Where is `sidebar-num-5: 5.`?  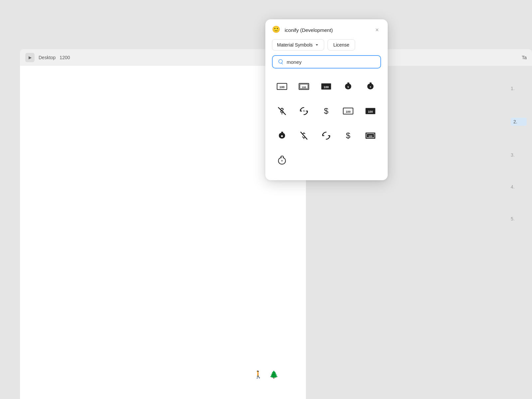 sidebar-num-5: 5. is located at coordinates (519, 219).